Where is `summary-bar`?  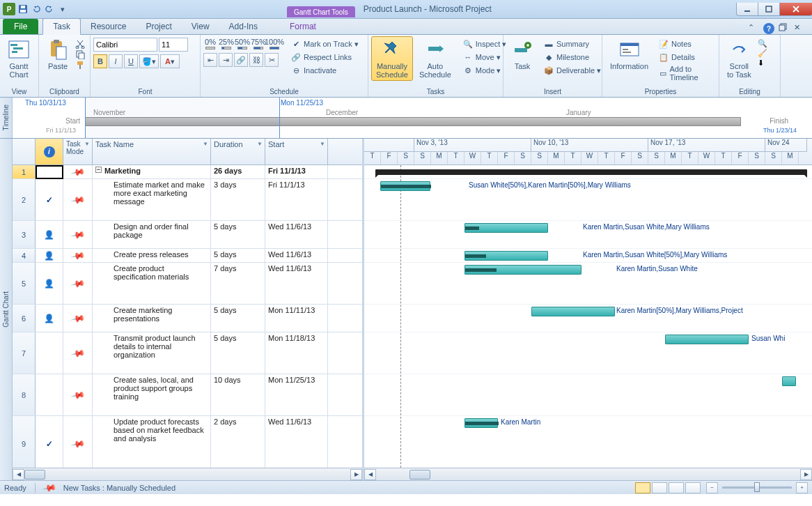 summary-bar is located at coordinates (591, 172).